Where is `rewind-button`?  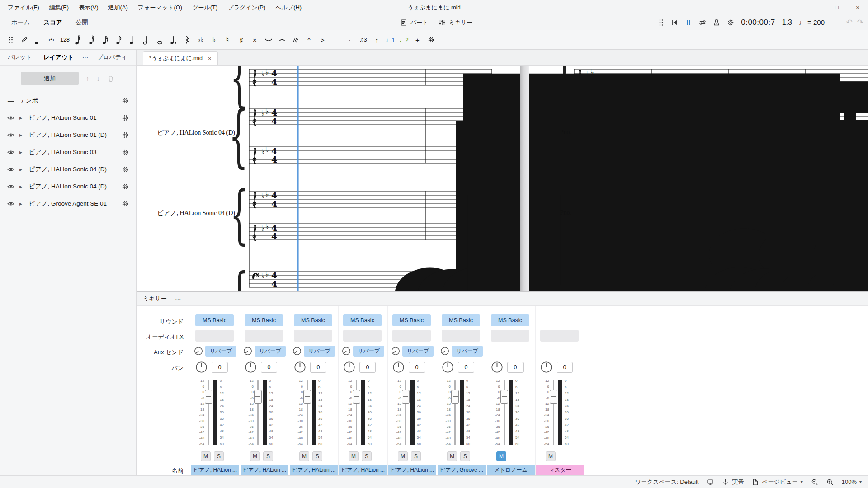
rewind-button is located at coordinates (675, 23).